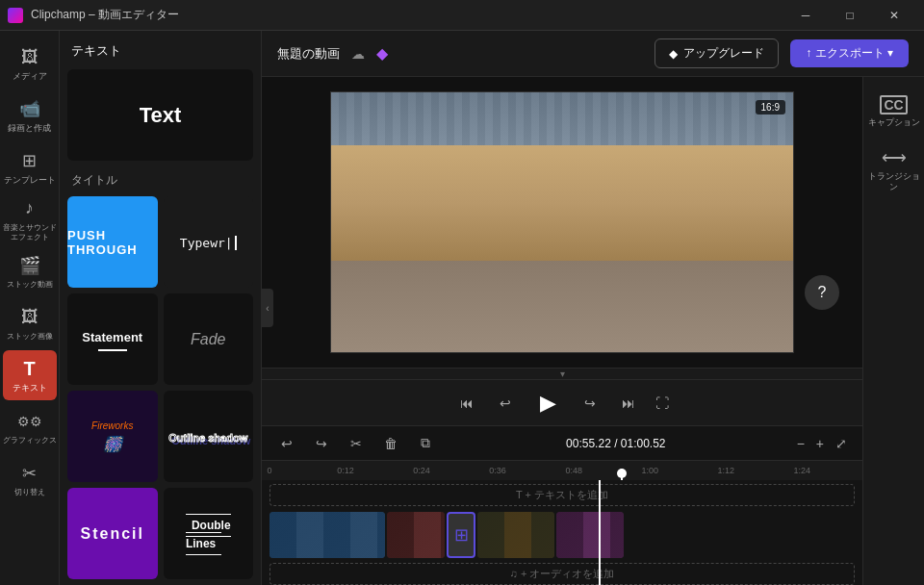 This screenshot has height=585, width=924. Describe the element at coordinates (160, 181) in the screenshot. I see `title-section-heading: タイトル` at that location.